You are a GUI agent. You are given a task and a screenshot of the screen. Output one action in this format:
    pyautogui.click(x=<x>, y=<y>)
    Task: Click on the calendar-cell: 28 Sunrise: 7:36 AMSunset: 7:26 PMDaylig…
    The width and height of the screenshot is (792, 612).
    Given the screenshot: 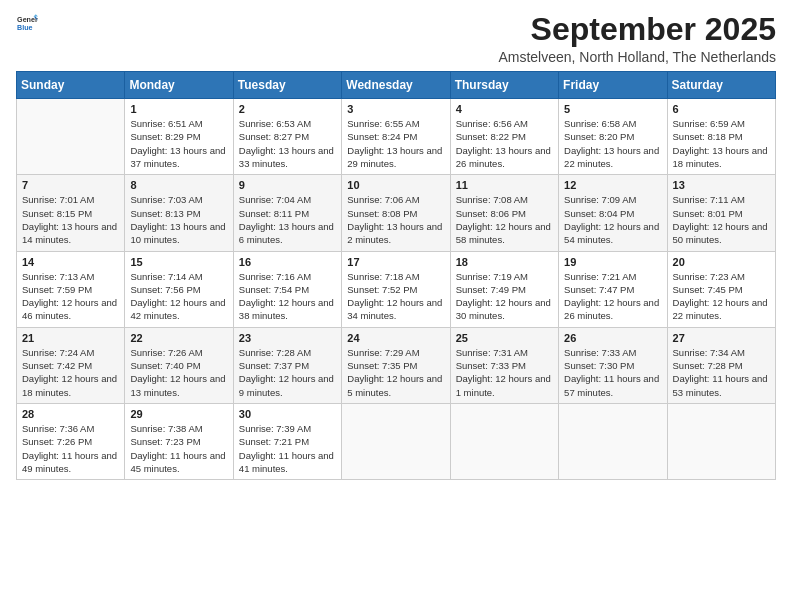 What is the action you would take?
    pyautogui.click(x=71, y=441)
    